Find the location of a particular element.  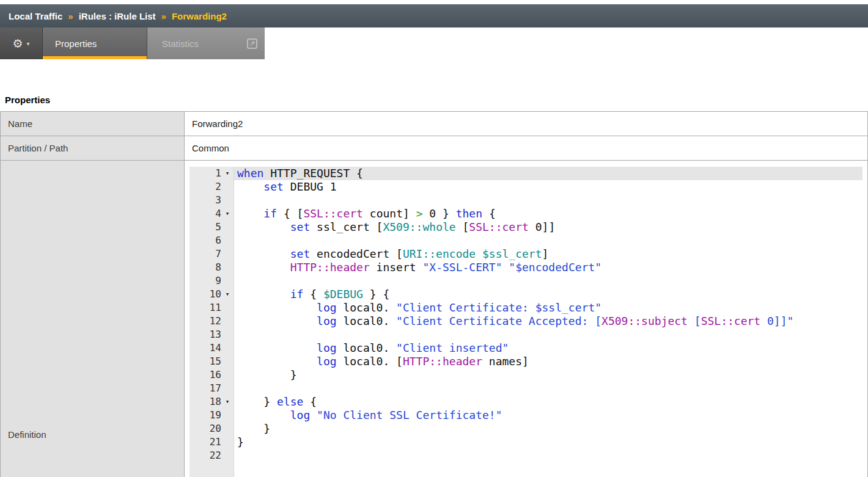

gutter-line: 8 is located at coordinates (211, 268).